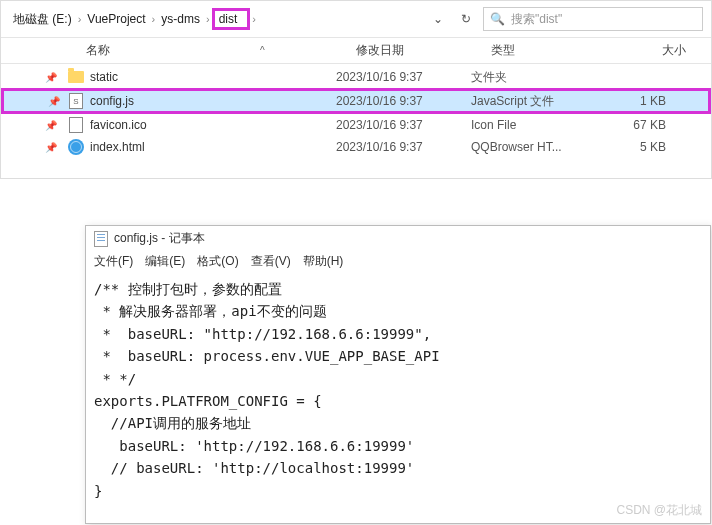  I want to click on watermark: CSDN @花北城, so click(659, 510).